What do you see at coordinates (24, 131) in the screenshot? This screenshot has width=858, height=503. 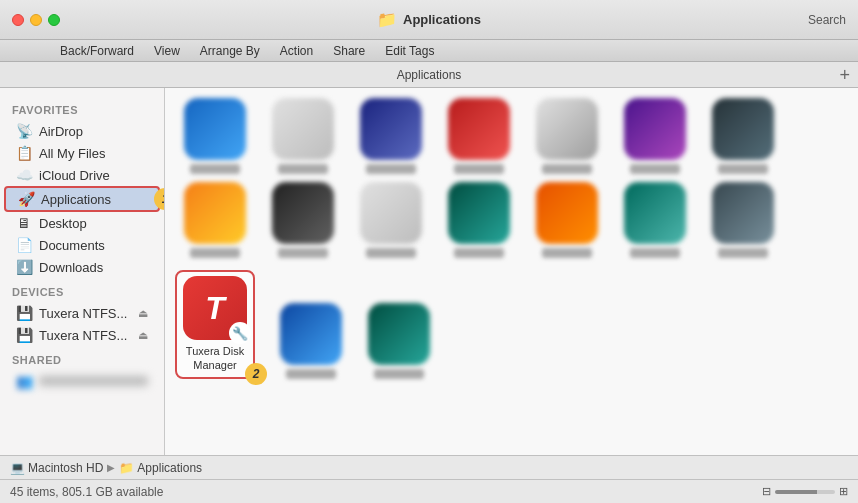 I see `airdrop-icon: 📡` at bounding box center [24, 131].